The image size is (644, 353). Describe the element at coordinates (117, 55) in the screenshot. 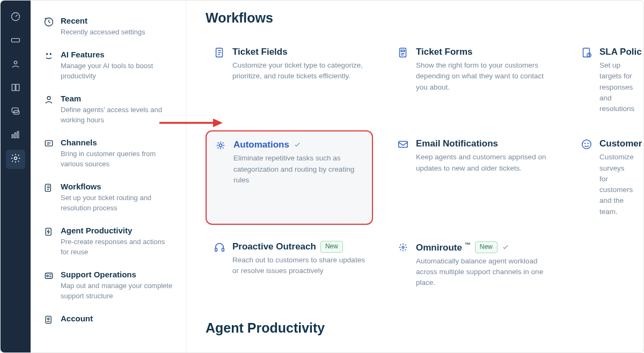

I see `sidebar-item-title: AI Features` at that location.